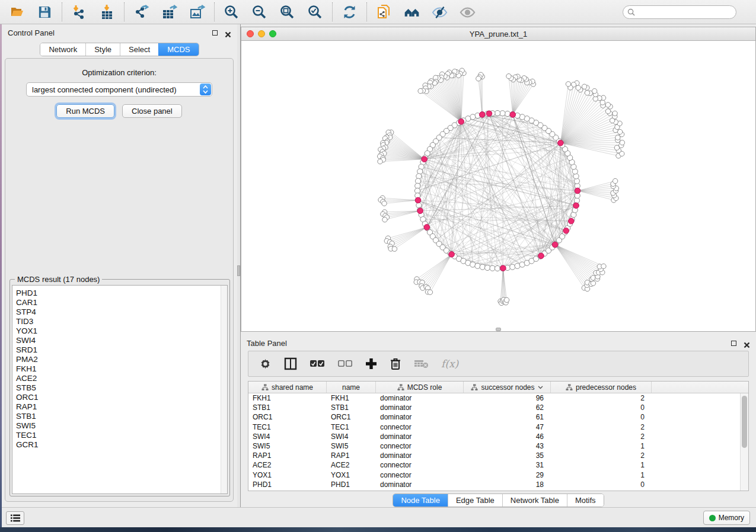  I want to click on column-header-successor-nodes: successor nodes, so click(508, 387).